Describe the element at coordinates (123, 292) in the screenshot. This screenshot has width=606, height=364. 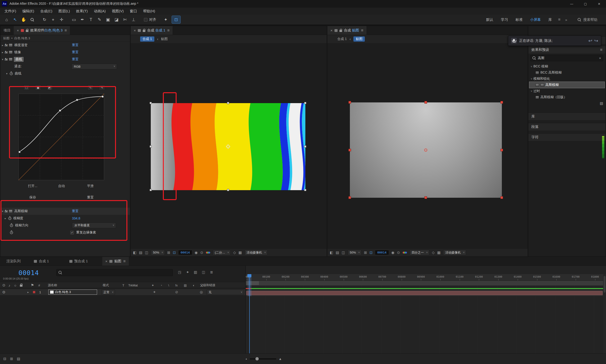
I see `layer-row: ▸ 1 白色 纯色 3 正常 无` at that location.